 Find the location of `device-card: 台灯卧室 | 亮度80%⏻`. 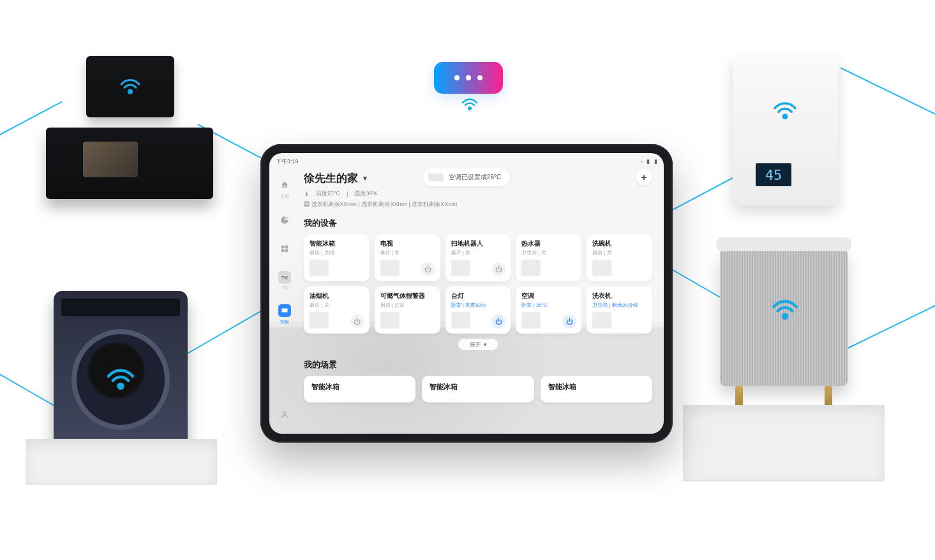

device-card: 台灯卧室 | 亮度80%⏻ is located at coordinates (479, 310).